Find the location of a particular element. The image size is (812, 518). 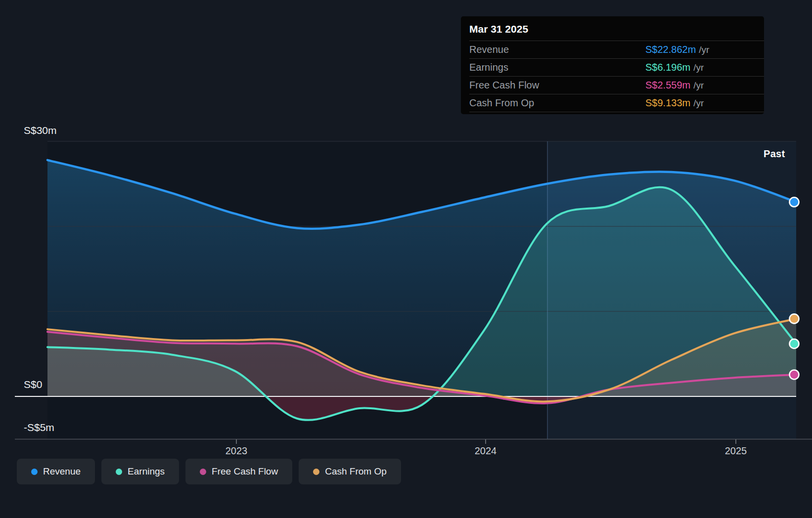

earnings-end-marker is located at coordinates (794, 344).